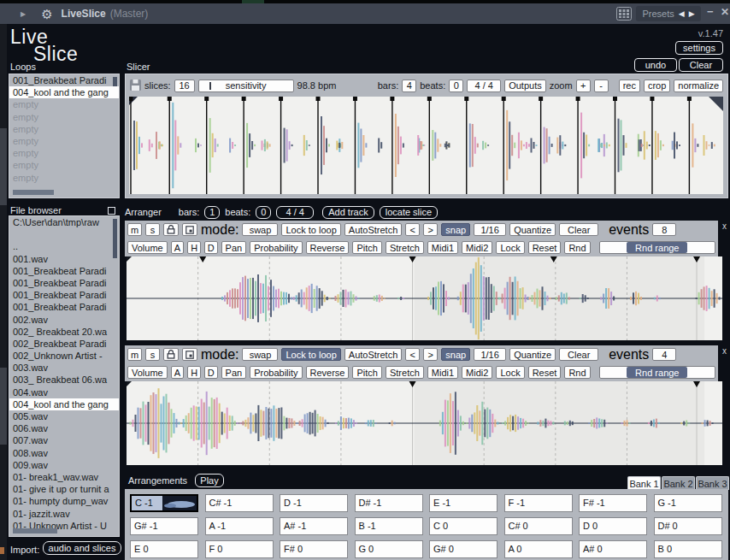 The width and height of the screenshot is (730, 560). I want to click on outputs-button: Outputs, so click(525, 85).